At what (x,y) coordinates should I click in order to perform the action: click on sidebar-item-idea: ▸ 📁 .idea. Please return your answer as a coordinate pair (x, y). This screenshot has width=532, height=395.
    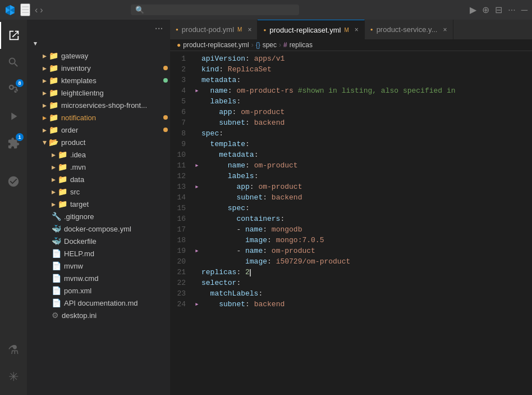
    Looking at the image, I should click on (99, 155).